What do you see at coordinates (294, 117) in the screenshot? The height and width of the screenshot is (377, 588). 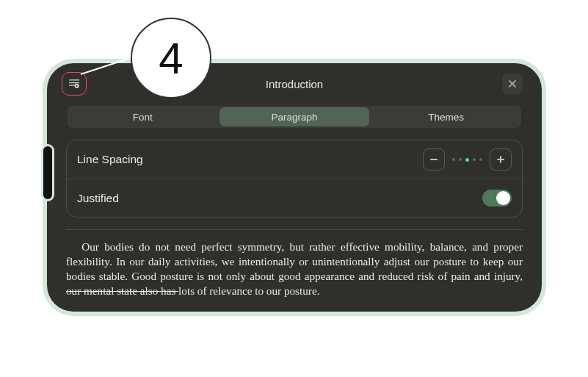 I see `format-tabs: Font Paragraph Themes` at bounding box center [294, 117].